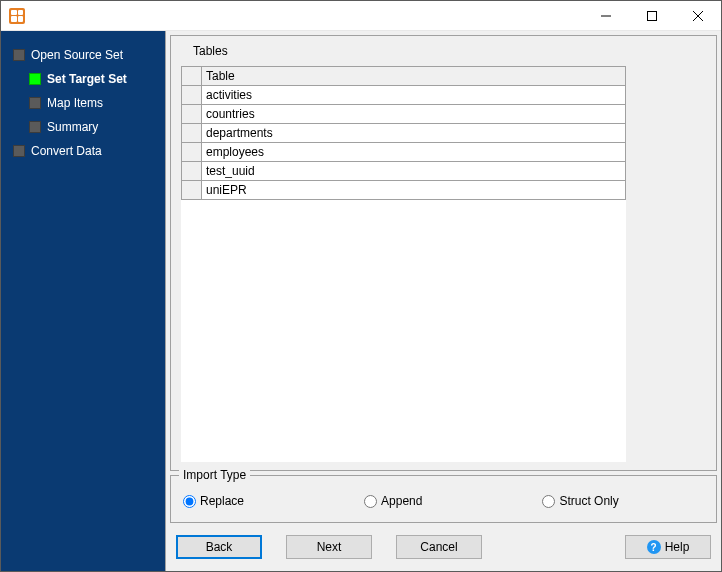 The image size is (722, 572). Describe the element at coordinates (404, 152) in the screenshot. I see `table-row: employees` at that location.